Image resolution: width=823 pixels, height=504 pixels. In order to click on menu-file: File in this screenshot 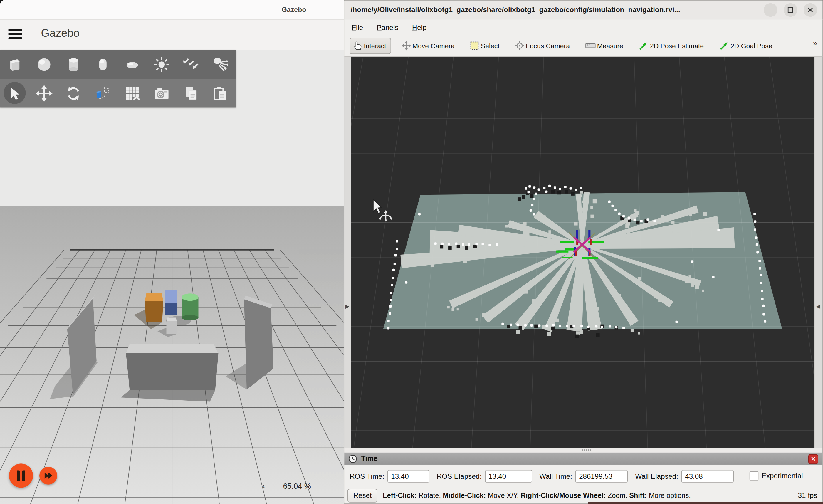, I will do `click(357, 27)`.